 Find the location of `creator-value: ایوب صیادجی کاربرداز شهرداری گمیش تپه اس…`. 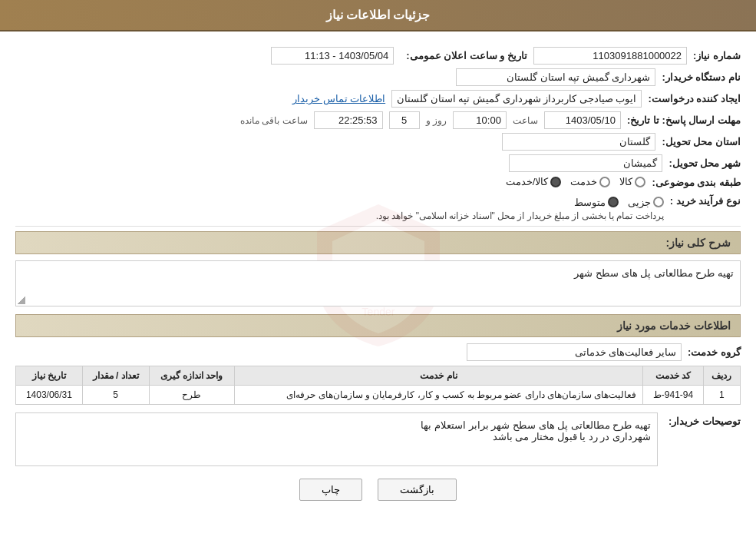

creator-value: ایوب صیادجی کاربرداز شهرداری گمیش تپه اس… is located at coordinates (517, 98).